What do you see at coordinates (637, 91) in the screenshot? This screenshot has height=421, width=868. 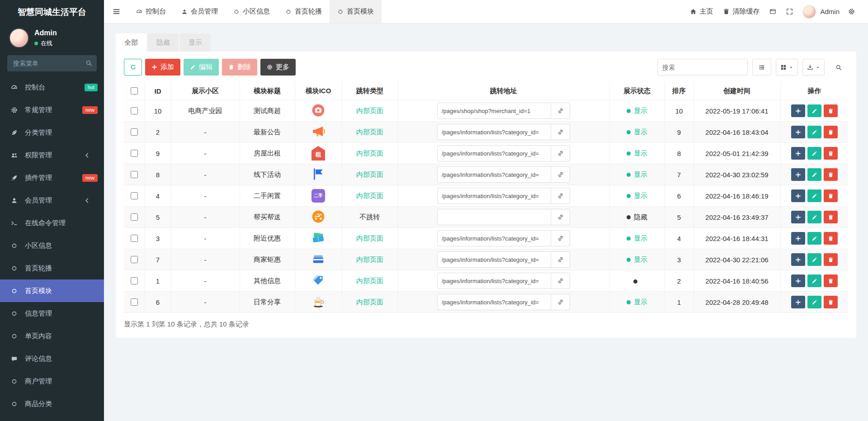 I see `column-header: 展示状态` at bounding box center [637, 91].